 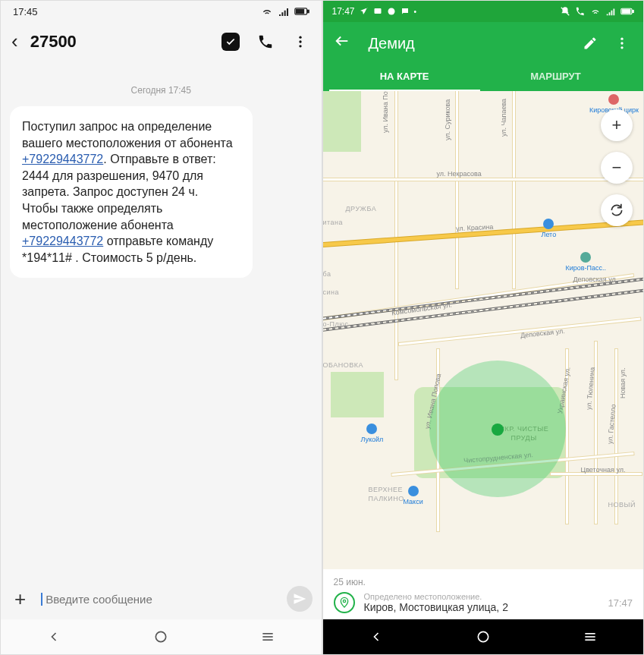 What do you see at coordinates (387, 499) in the screenshot?
I see `district-label: ПАЛКИНО` at bounding box center [387, 499].